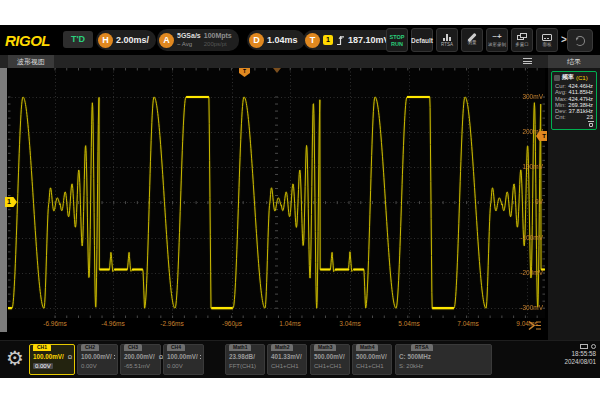 This screenshot has height=400, width=600. What do you see at coordinates (312, 40) in the screenshot?
I see `trigger-knob: T` at bounding box center [312, 40].